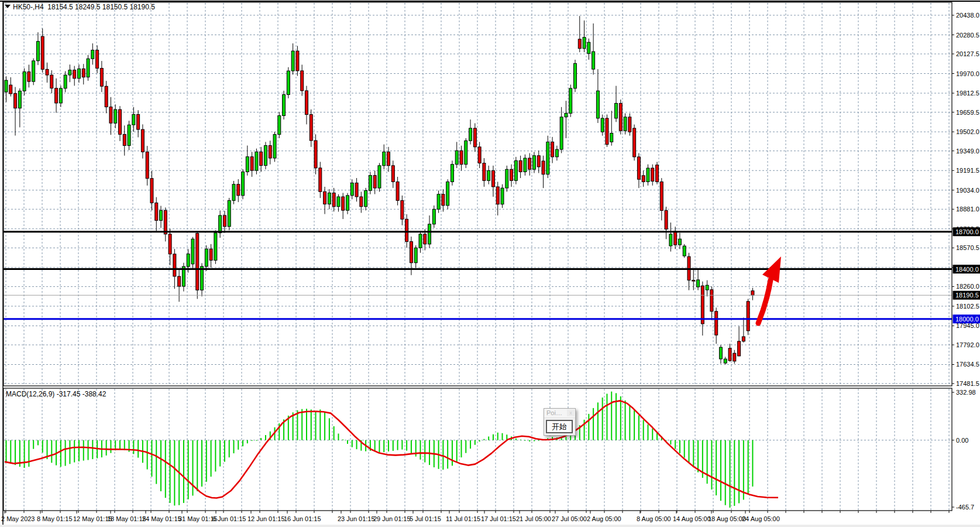 This screenshot has height=527, width=980. What do you see at coordinates (161, 519) in the screenshot?
I see `time-axis-label: 24 May 01:15` at bounding box center [161, 519].